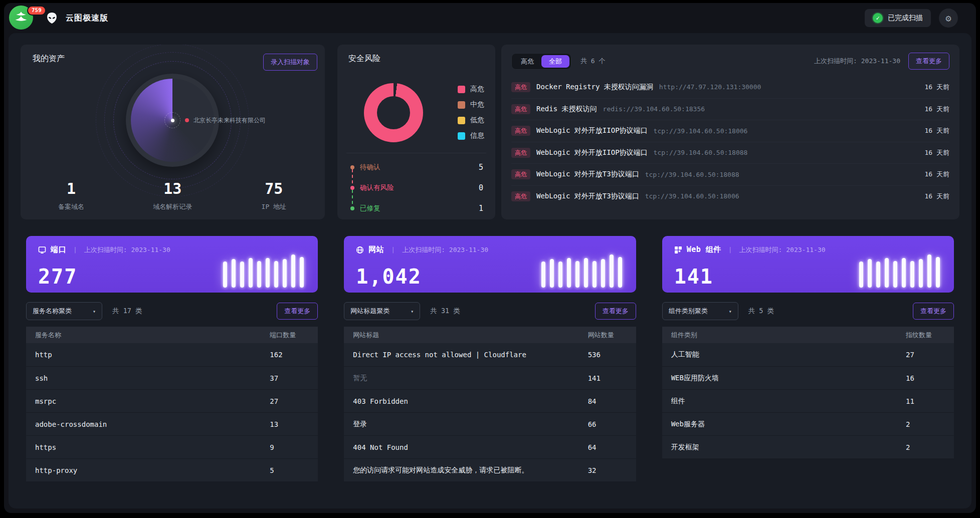 The image size is (980, 518). I want to click on table-row: 登录66, so click(490, 424).